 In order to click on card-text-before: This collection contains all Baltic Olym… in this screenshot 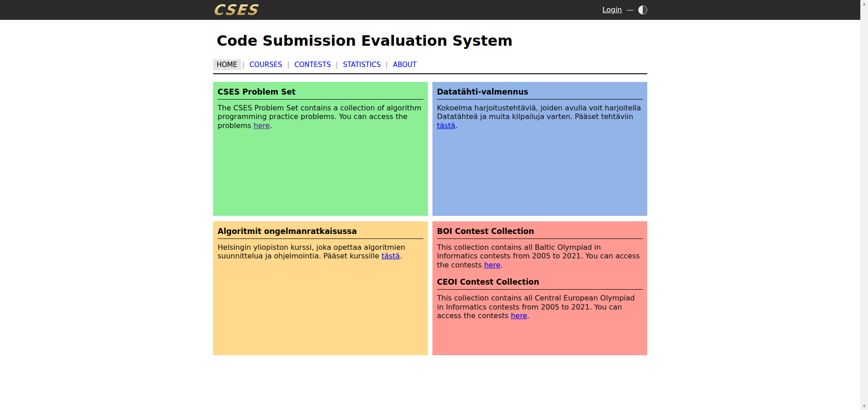, I will do `click(538, 256)`.